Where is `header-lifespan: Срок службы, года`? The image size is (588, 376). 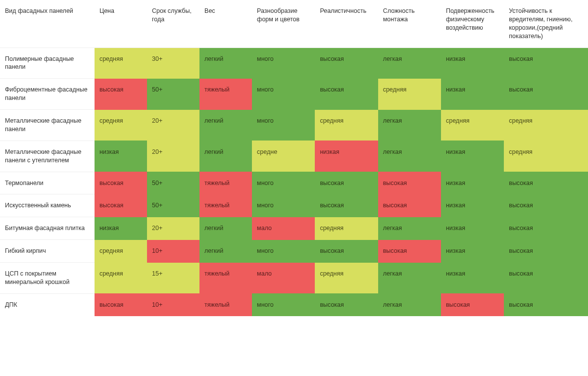
header-lifespan: Срок службы, года is located at coordinates (173, 24).